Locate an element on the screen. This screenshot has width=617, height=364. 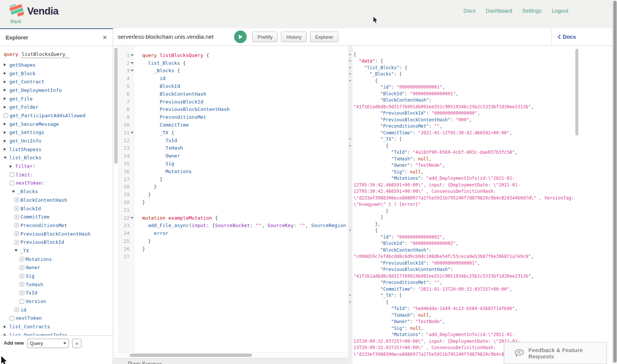
prettify-button: Prettify is located at coordinates (265, 37).